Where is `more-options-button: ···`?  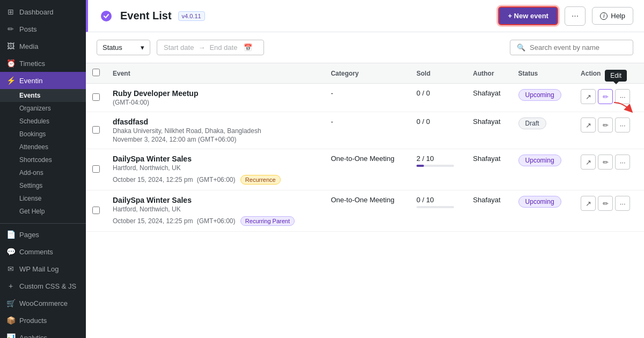 more-options-button: ··· is located at coordinates (575, 16).